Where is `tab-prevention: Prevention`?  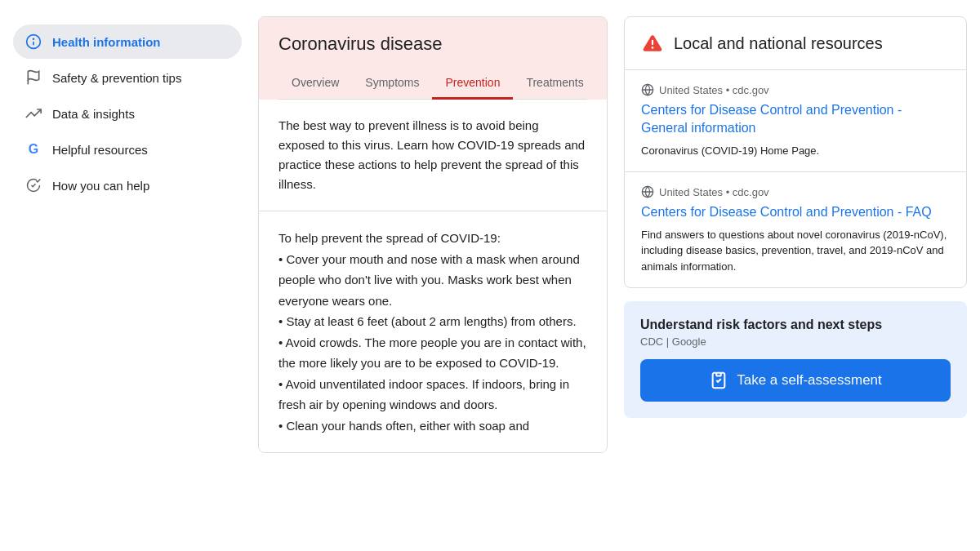
tab-prevention: Prevention is located at coordinates (472, 83).